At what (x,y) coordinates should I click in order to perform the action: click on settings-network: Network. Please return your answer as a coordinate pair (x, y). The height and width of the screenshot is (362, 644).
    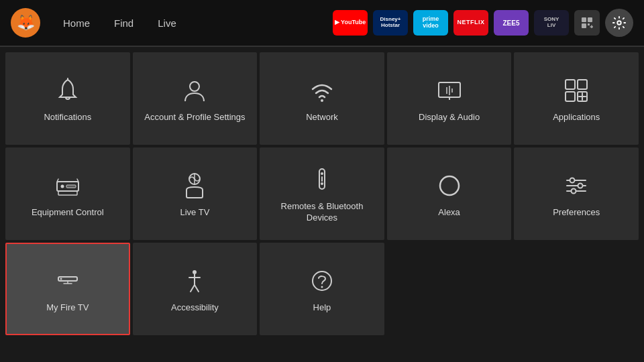
    Looking at the image, I should click on (322, 99).